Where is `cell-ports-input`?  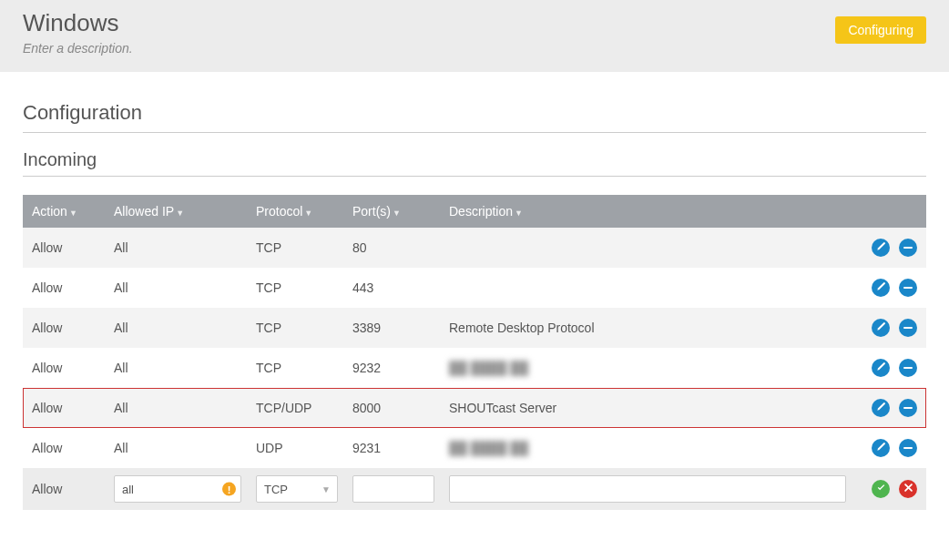
cell-ports-input is located at coordinates (393, 489).